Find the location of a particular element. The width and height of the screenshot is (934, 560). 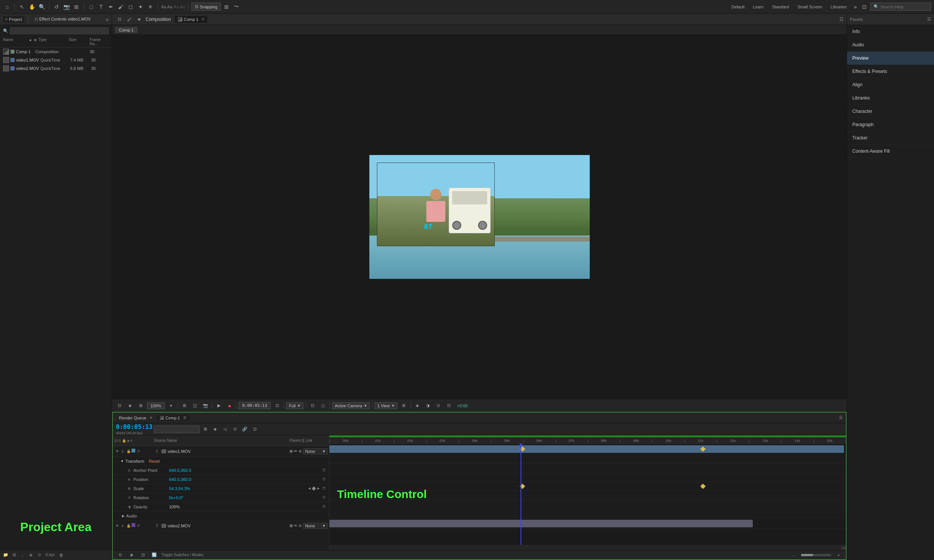

comp-name-label: Comp 1 is located at coordinates (126, 30).